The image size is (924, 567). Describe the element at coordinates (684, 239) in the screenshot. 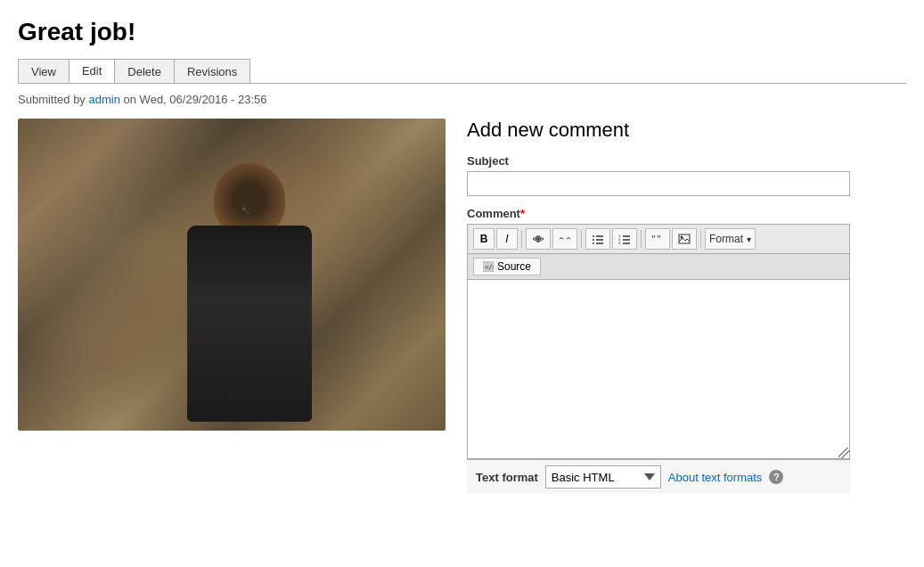

I see `image-button` at that location.